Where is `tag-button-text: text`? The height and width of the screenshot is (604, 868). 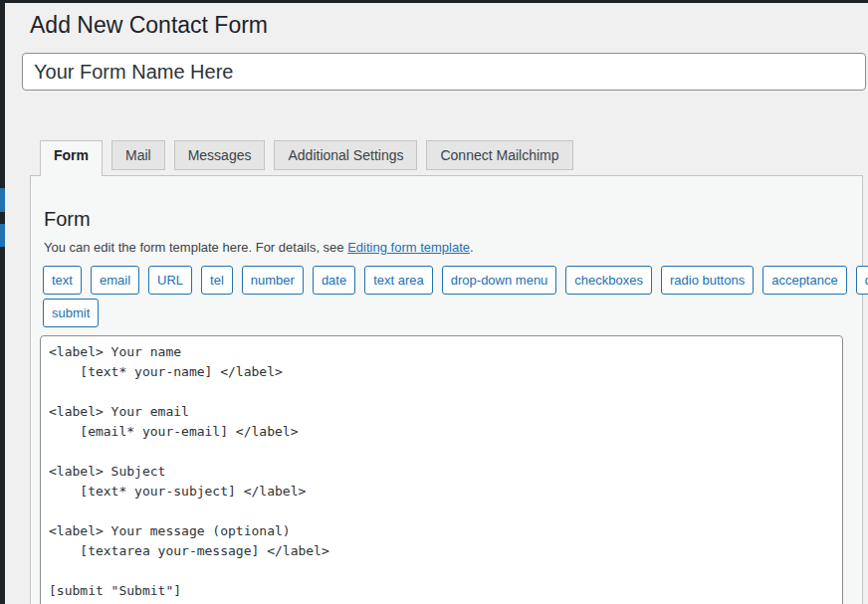
tag-button-text: text is located at coordinates (62, 281).